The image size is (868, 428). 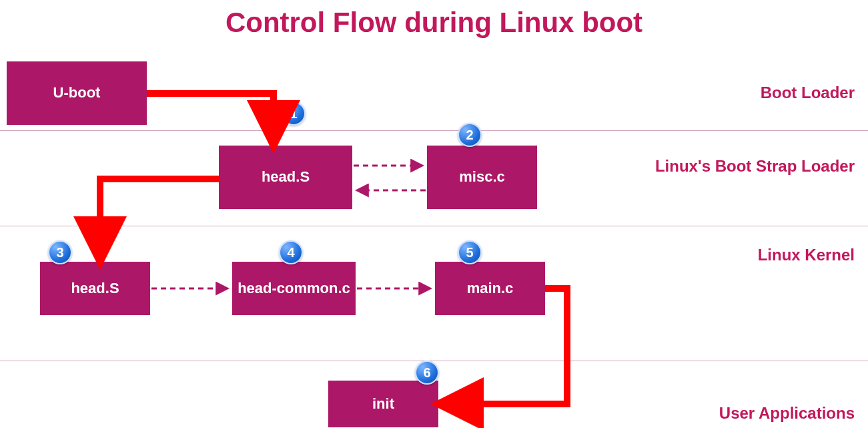 I want to click on arrow-heads1-to-heads2, so click(x=159, y=218).